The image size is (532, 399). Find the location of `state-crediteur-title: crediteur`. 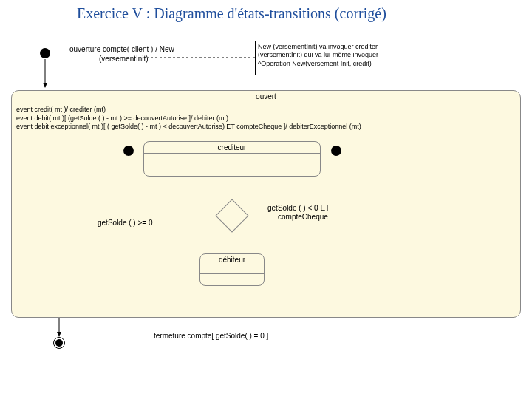

state-crediteur-title: crediteur is located at coordinates (232, 148).